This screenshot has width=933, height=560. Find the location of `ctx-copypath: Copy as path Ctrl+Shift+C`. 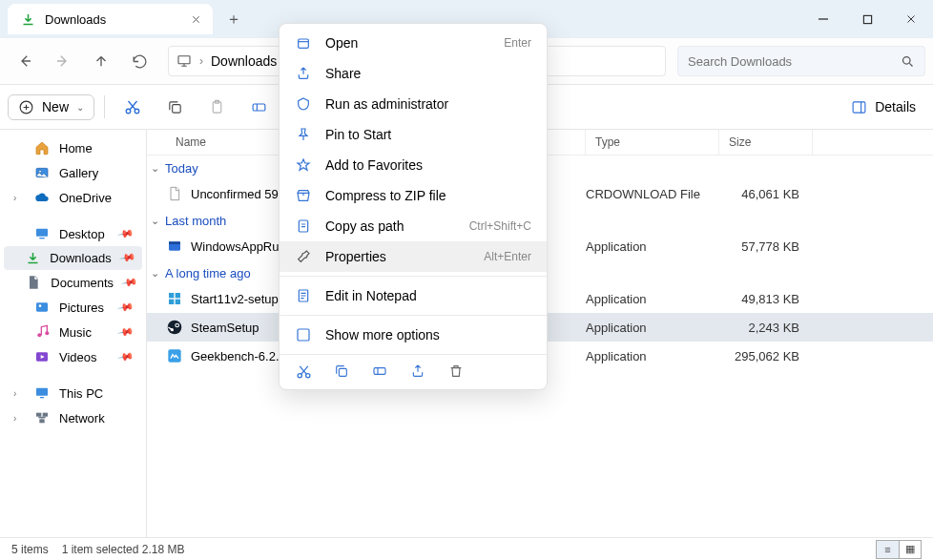

ctx-copypath: Copy as path Ctrl+Shift+C is located at coordinates (413, 226).